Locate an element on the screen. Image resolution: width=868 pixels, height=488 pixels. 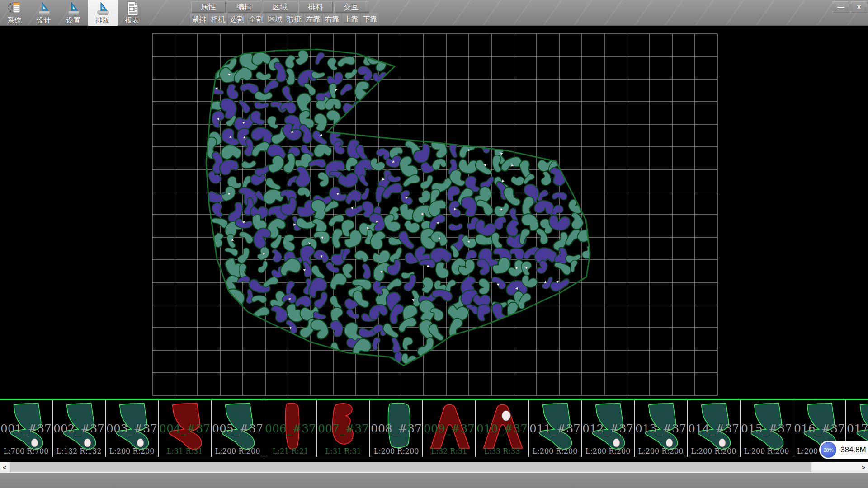
piece-lr-label: L:33 R:33 is located at coordinates (502, 451).